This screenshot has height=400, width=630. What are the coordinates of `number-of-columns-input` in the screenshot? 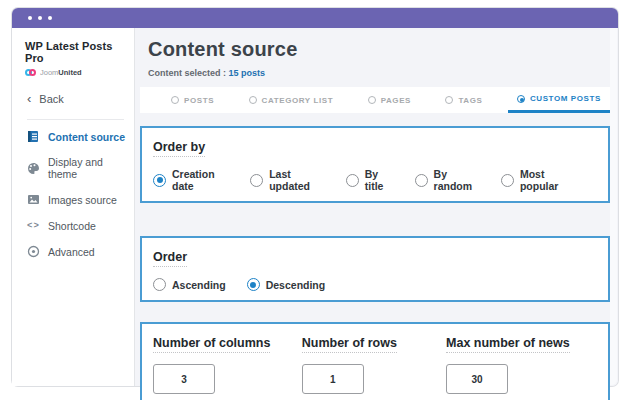 It's located at (184, 379).